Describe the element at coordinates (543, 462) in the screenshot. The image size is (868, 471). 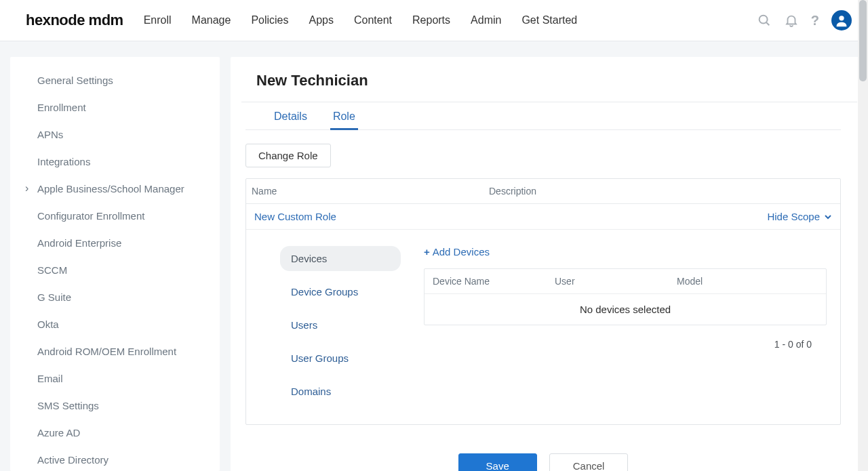
I see `footer-actions: Save Cancel` at that location.